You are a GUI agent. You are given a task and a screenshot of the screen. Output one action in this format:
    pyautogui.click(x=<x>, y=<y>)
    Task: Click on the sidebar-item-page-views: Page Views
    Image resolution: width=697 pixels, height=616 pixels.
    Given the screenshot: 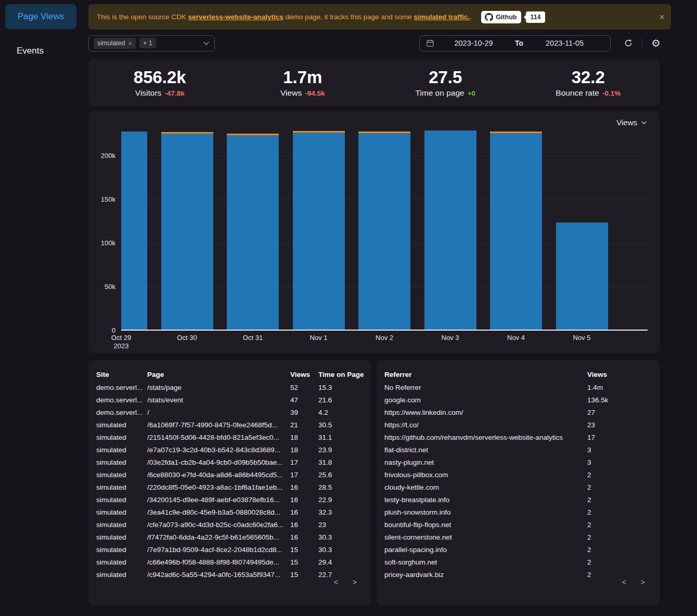 What is the action you would take?
    pyautogui.click(x=41, y=17)
    